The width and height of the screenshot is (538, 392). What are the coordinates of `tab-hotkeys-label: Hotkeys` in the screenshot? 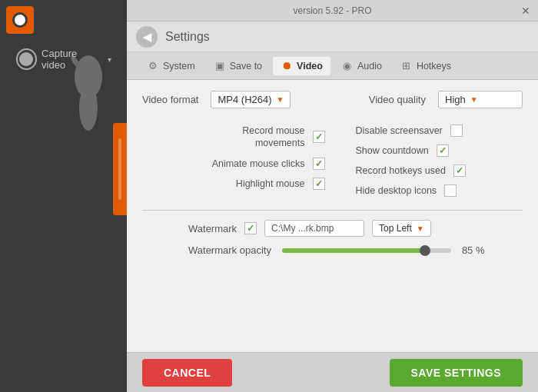 It's located at (433, 66).